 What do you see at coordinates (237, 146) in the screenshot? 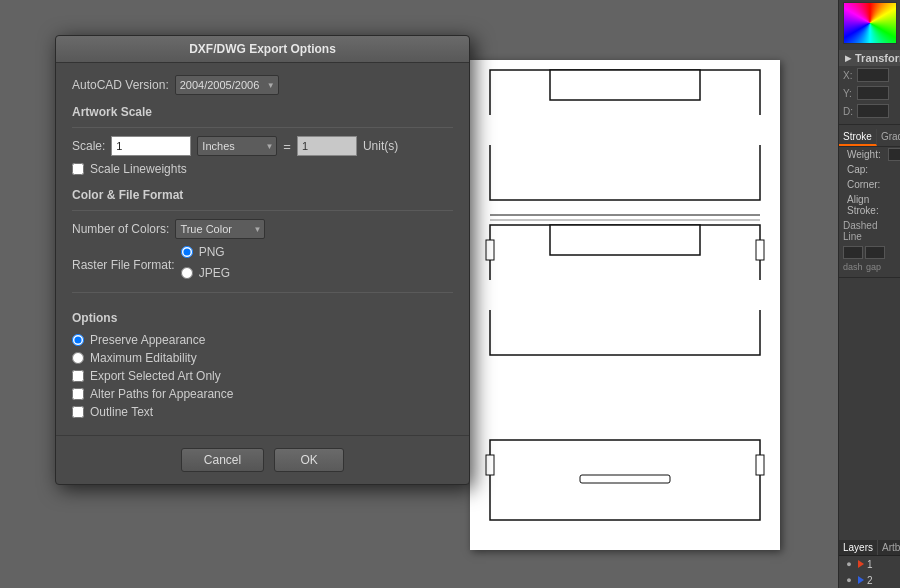
I see `scale-unit-select: Inches Centimeters Millimeters` at bounding box center [237, 146].